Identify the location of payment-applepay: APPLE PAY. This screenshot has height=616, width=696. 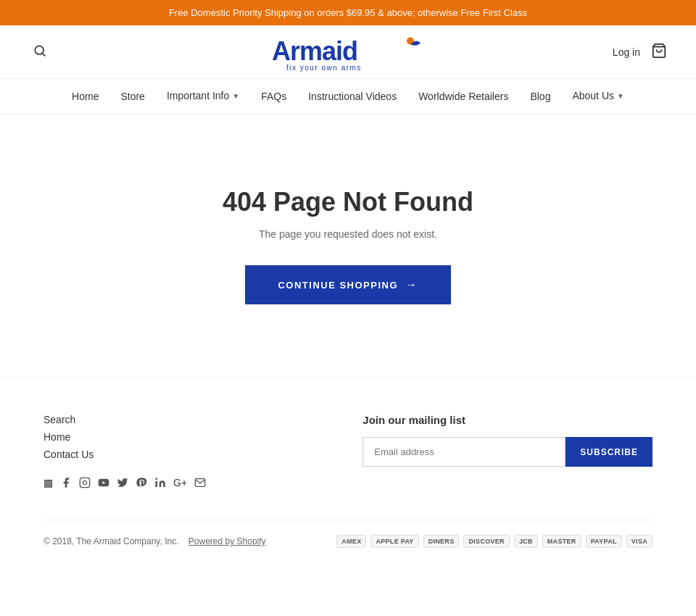
(394, 541).